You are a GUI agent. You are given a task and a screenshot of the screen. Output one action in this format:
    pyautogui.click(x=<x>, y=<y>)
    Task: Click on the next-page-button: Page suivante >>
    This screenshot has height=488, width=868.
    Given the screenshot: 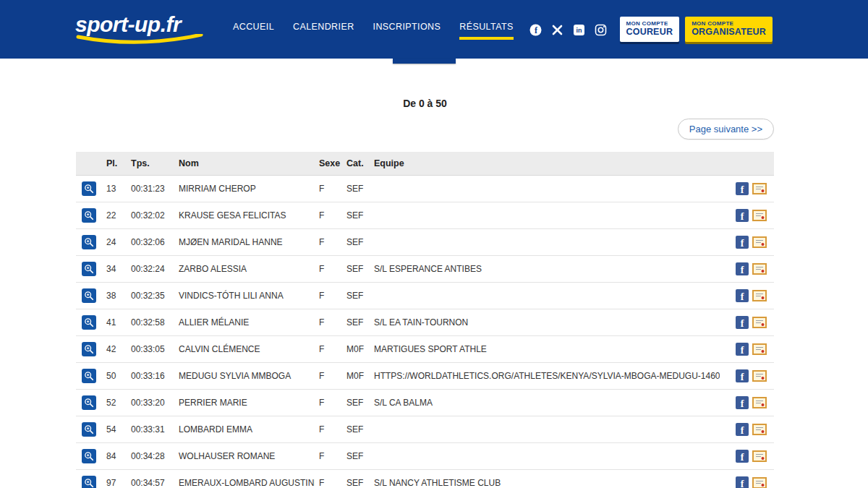 What is the action you would take?
    pyautogui.click(x=726, y=129)
    